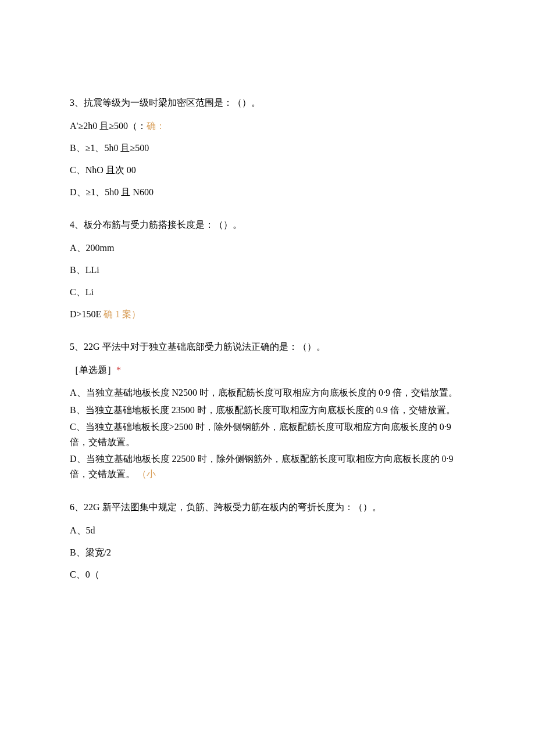  Describe the element at coordinates (147, 474) in the screenshot. I see `option-d-annotation: （小` at that location.